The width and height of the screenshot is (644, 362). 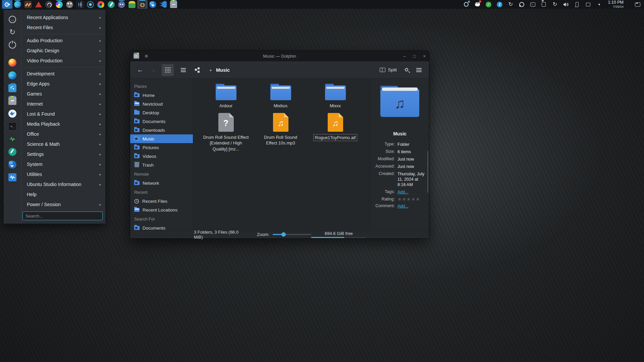 What do you see at coordinates (63, 84) in the screenshot?
I see `menu-item-edge-apps: Edge Apps▸` at bounding box center [63, 84].